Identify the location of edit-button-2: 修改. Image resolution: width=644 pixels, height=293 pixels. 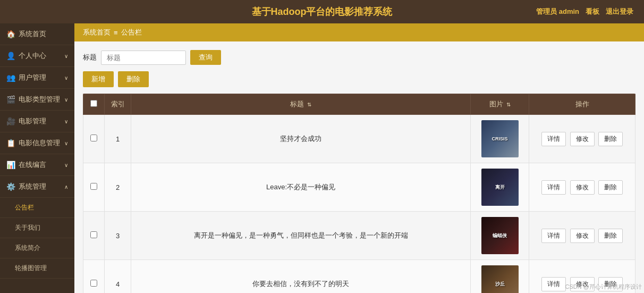
(582, 187).